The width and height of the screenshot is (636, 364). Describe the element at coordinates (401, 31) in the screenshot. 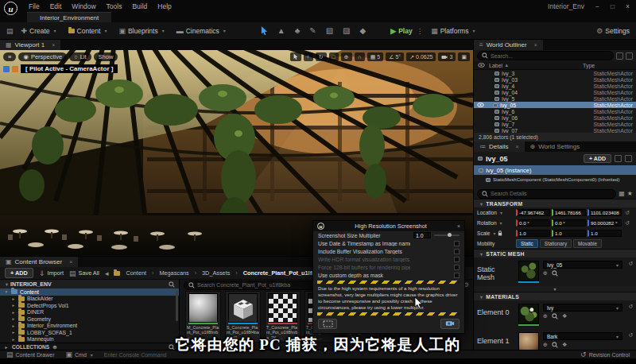

I see `play-button: ▶Play` at that location.